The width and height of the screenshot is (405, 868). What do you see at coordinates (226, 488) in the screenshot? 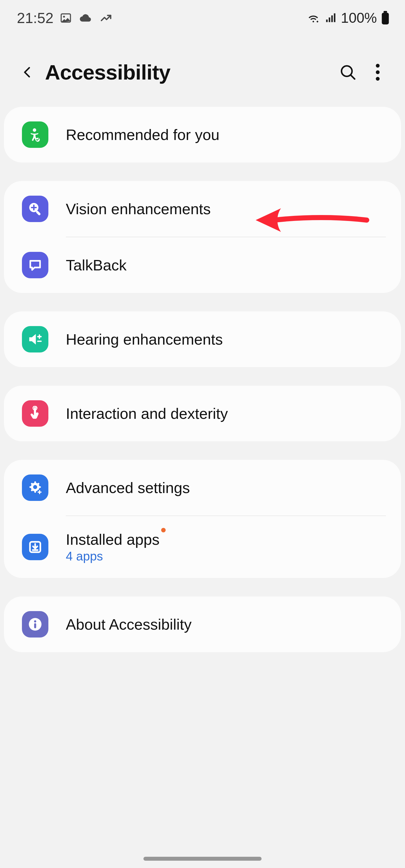
I see `item-label: Advanced settings` at bounding box center [226, 488].